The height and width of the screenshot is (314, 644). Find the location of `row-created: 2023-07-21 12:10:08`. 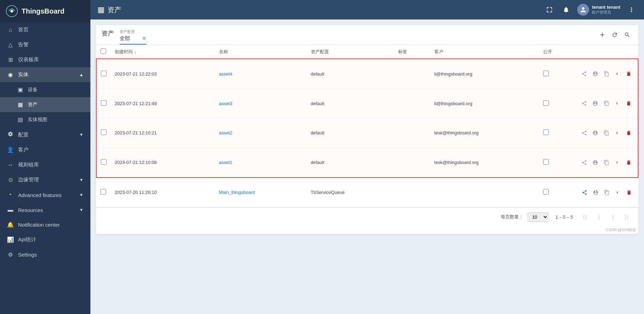

row-created: 2023-07-21 12:10:08 is located at coordinates (163, 163).